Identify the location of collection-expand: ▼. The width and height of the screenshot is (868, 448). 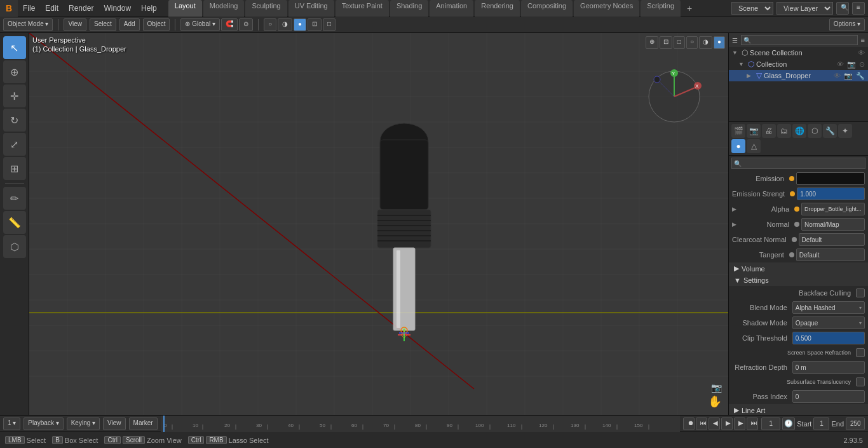
(742, 64).